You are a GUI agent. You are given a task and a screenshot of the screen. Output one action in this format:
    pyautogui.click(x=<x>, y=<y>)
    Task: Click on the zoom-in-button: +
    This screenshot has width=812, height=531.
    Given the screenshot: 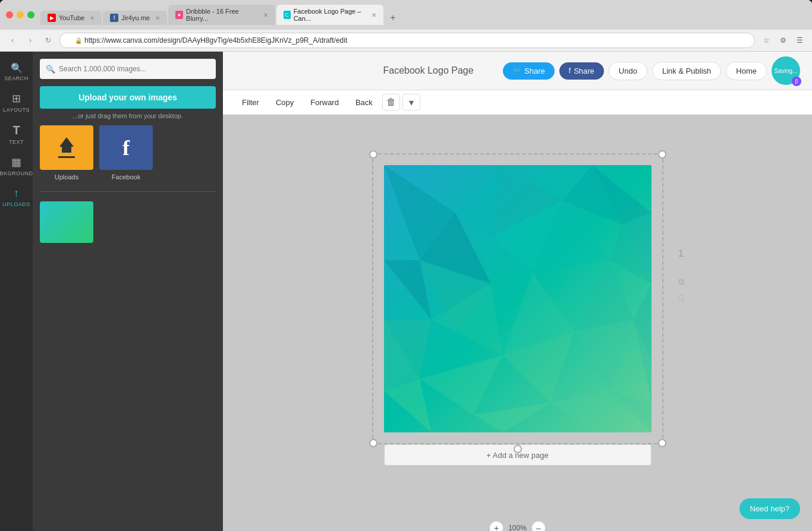 What is the action you would take?
    pyautogui.click(x=496, y=526)
    